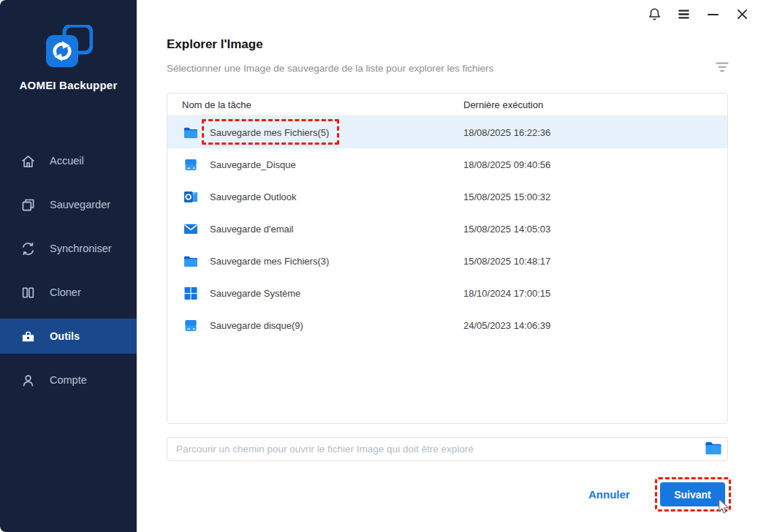  What do you see at coordinates (80, 248) in the screenshot?
I see `sidebar-item-label: Synchroniser` at bounding box center [80, 248].